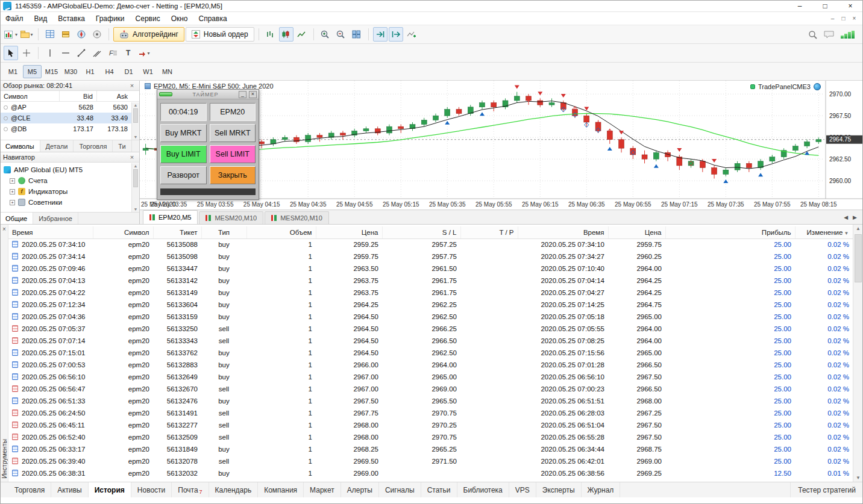  What do you see at coordinates (421, 232) in the screenshot?
I see `history-column-header: S / L` at bounding box center [421, 232].